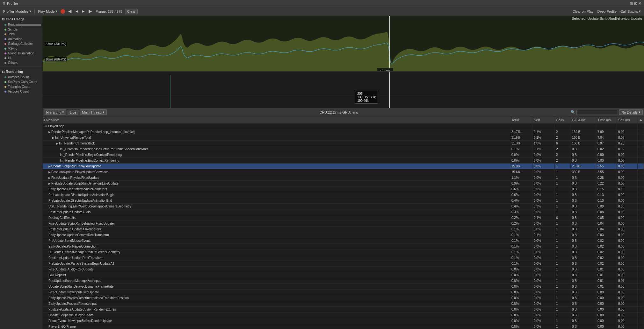  What do you see at coordinates (21, 67) in the screenshot?
I see `sidebar-separator` at bounding box center [21, 67].